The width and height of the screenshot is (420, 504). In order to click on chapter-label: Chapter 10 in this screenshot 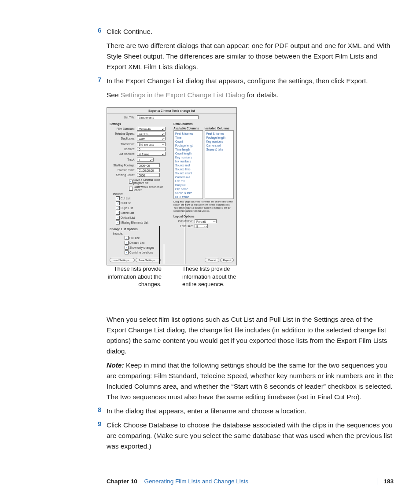, I will do `click(122, 482)`.